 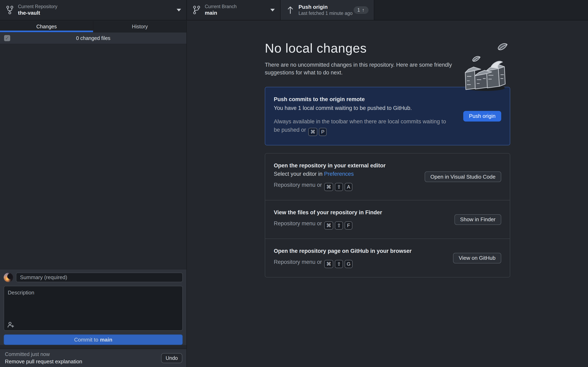 I want to click on page-subtitle: There are no uncommitted changes in this…, so click(x=371, y=69).